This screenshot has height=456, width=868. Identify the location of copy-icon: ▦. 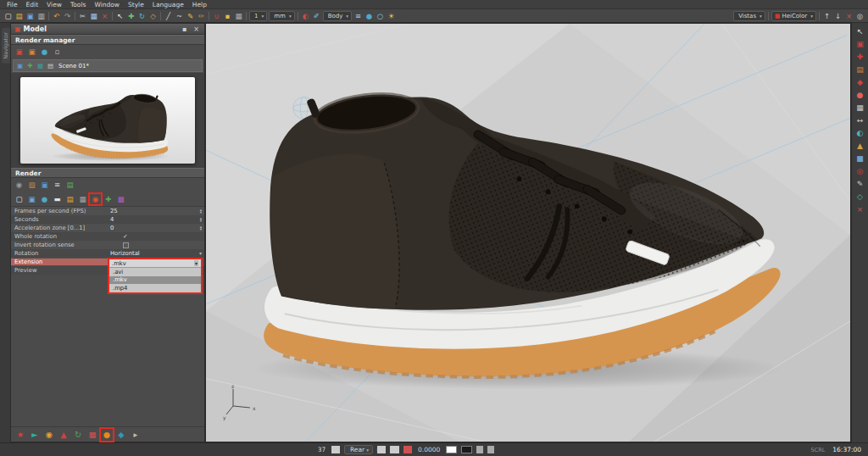
(93, 16).